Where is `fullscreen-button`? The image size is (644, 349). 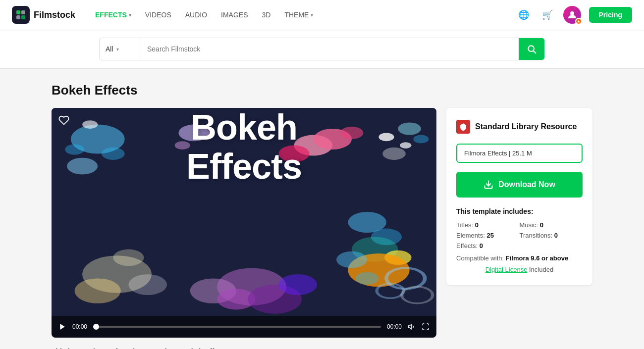 fullscreen-button is located at coordinates (426, 327).